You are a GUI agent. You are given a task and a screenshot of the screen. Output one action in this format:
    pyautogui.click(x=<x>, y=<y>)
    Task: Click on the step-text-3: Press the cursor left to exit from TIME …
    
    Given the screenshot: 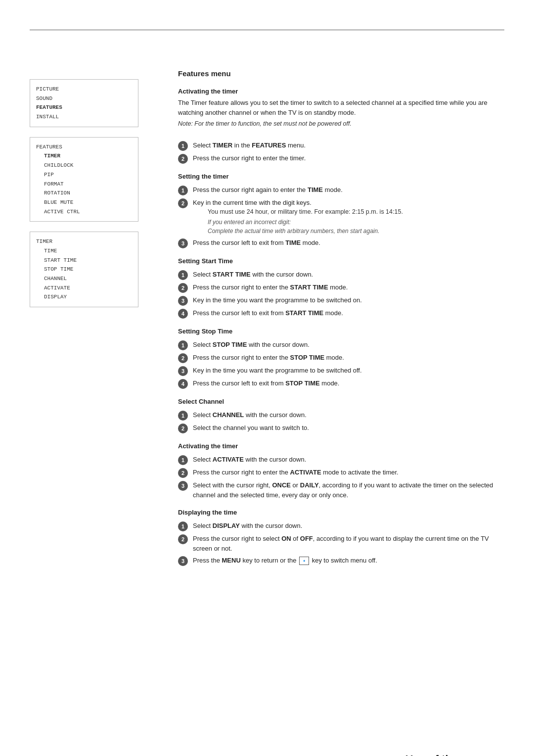 What is the action you would take?
    pyautogui.click(x=349, y=243)
    